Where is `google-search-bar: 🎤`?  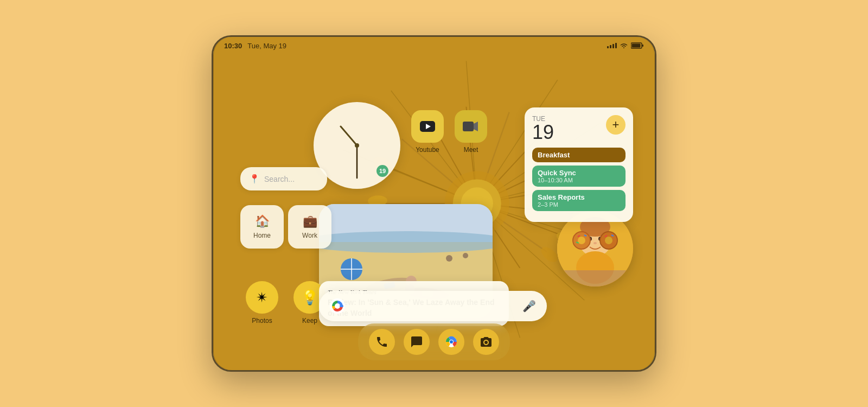 google-search-bar: 🎤 is located at coordinates (433, 306).